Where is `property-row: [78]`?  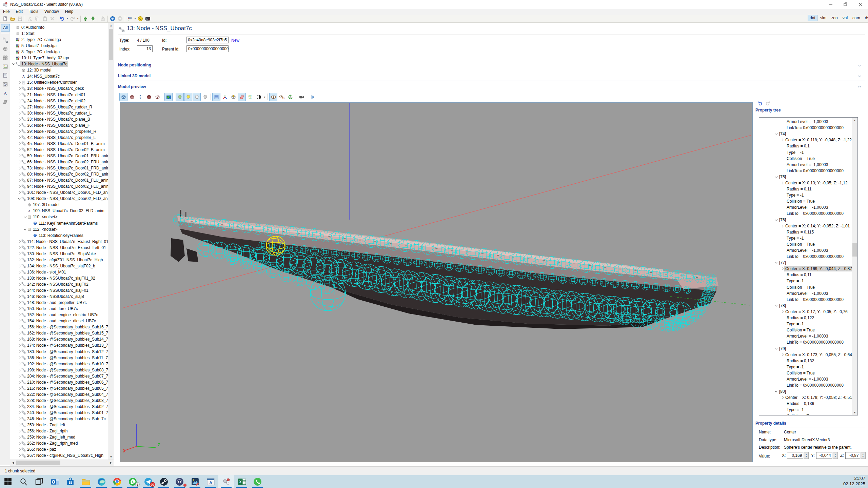
property-row: [78] is located at coordinates (808, 306).